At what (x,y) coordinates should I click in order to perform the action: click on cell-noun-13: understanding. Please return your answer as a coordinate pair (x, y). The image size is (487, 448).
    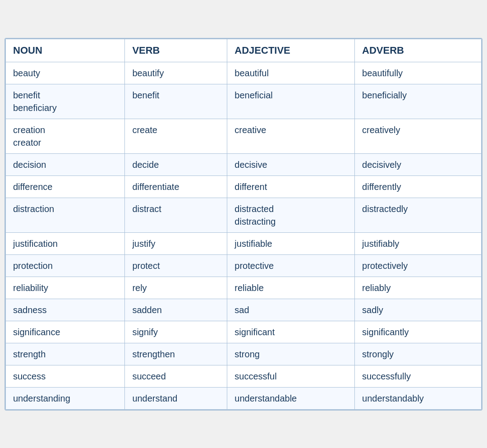
    Looking at the image, I should click on (65, 398).